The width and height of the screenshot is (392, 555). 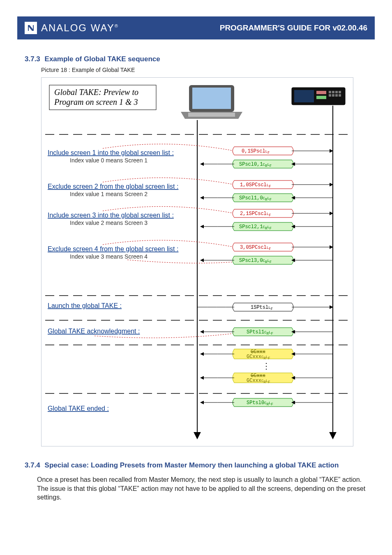 I want to click on header-bar: ANALOG WAY® PROGRAMMER'S GUIDE FOR v02.0…, so click(x=196, y=28).